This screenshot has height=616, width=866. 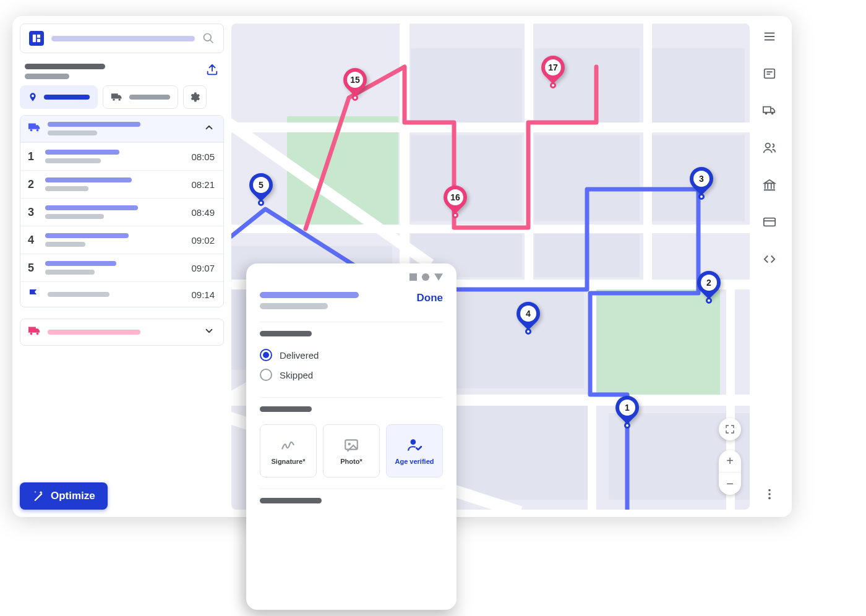 What do you see at coordinates (38, 496) in the screenshot?
I see `magic-wand-icon` at bounding box center [38, 496].